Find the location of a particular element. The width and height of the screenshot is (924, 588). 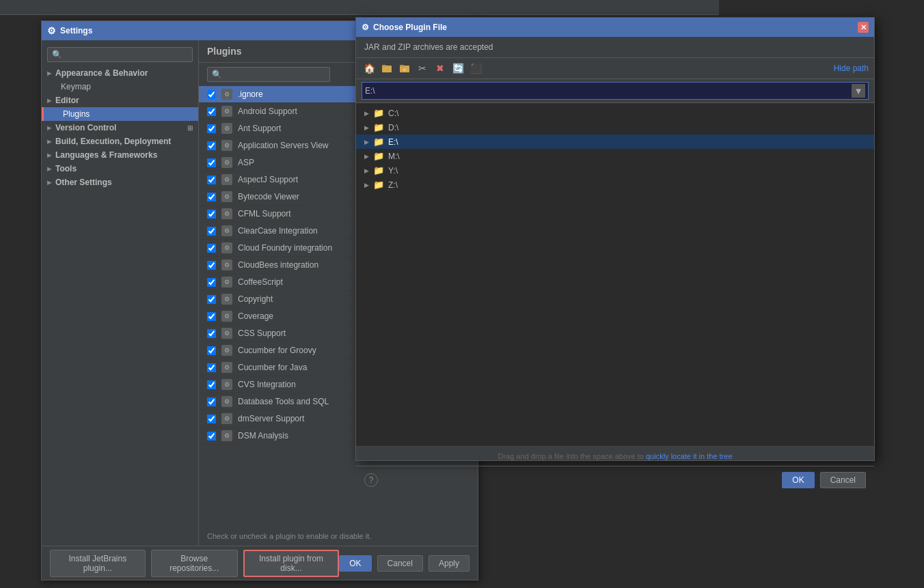

plugins-search-input is located at coordinates (269, 74).